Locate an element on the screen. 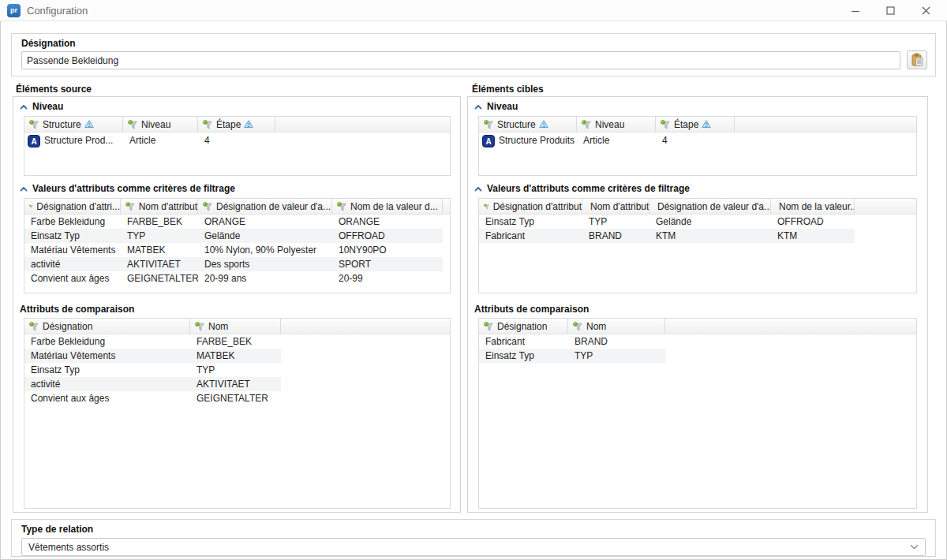  table-row: Farbe Bekleidung FARBE_BEK is located at coordinates (153, 342).